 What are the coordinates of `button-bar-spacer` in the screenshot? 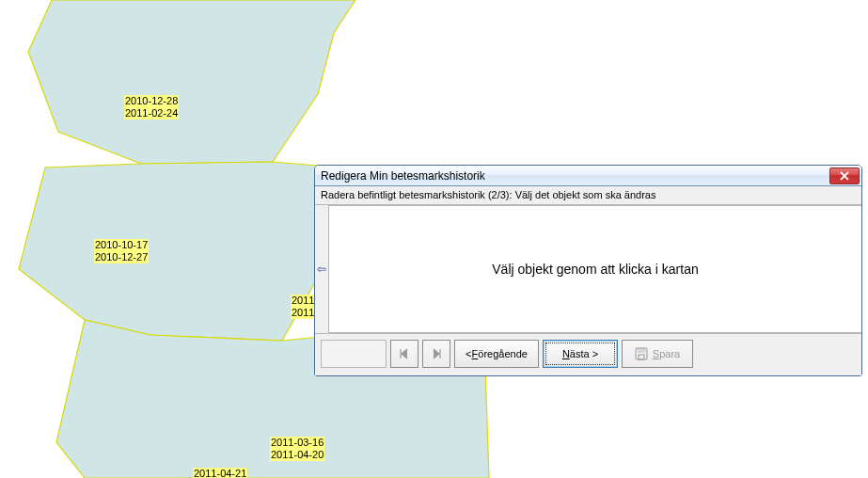 It's located at (354, 354).